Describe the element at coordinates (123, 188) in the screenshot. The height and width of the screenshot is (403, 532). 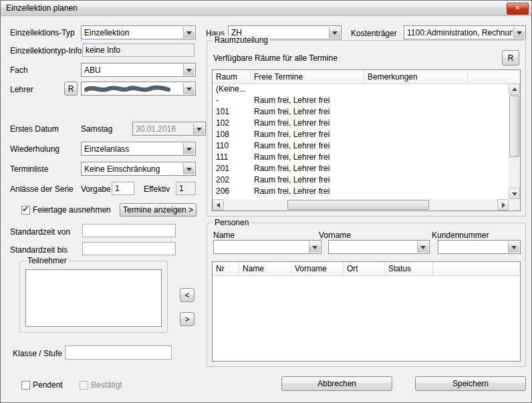
I see `vorgabe-field` at that location.